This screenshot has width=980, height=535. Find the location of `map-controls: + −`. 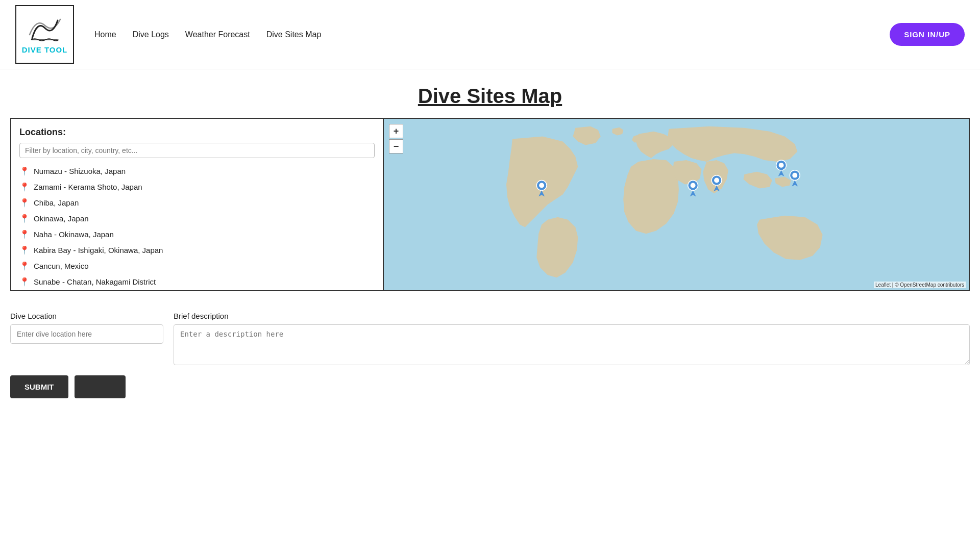

map-controls: + − is located at coordinates (396, 139).